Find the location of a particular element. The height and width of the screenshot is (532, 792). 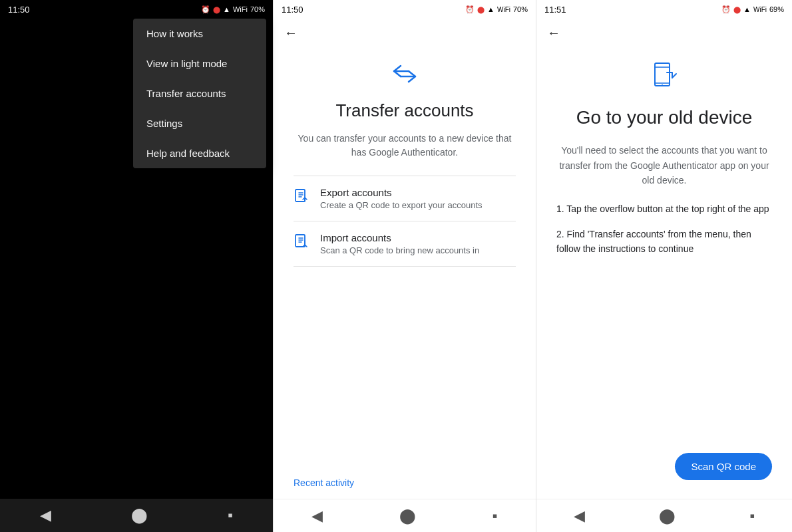

wifi-icon-dark: WiFi is located at coordinates (240, 9).